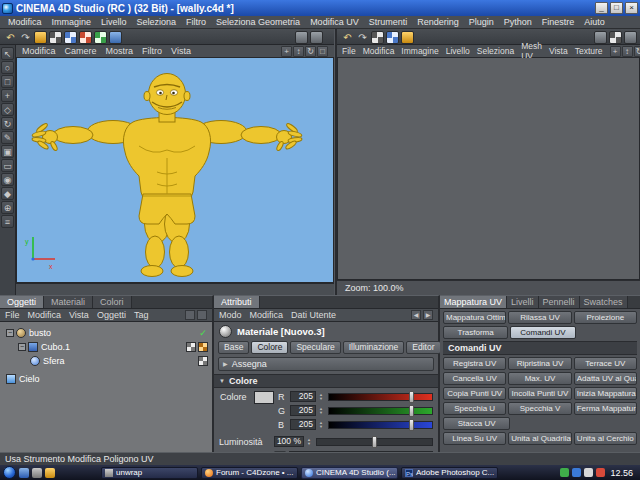 The height and width of the screenshot is (480, 640). What do you see at coordinates (250, 473) in the screenshot?
I see `task-browser: Forum - C4Dzone • ...` at bounding box center [250, 473].